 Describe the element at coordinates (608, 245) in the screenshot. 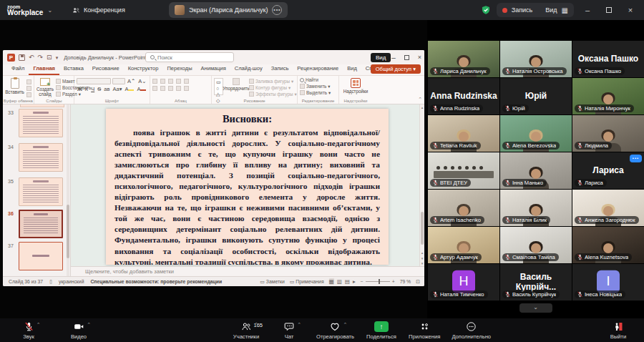

I see `participant-tile: Alena Kuznetsova` at that location.